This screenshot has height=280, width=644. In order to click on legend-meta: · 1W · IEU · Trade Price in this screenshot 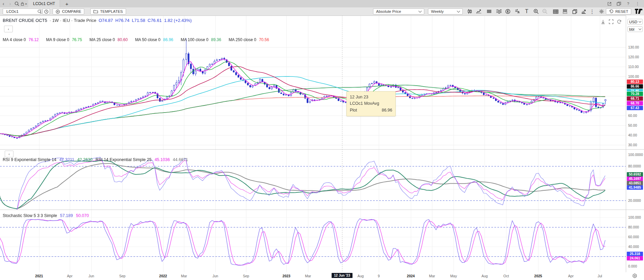, I will do `click(73, 20)`.